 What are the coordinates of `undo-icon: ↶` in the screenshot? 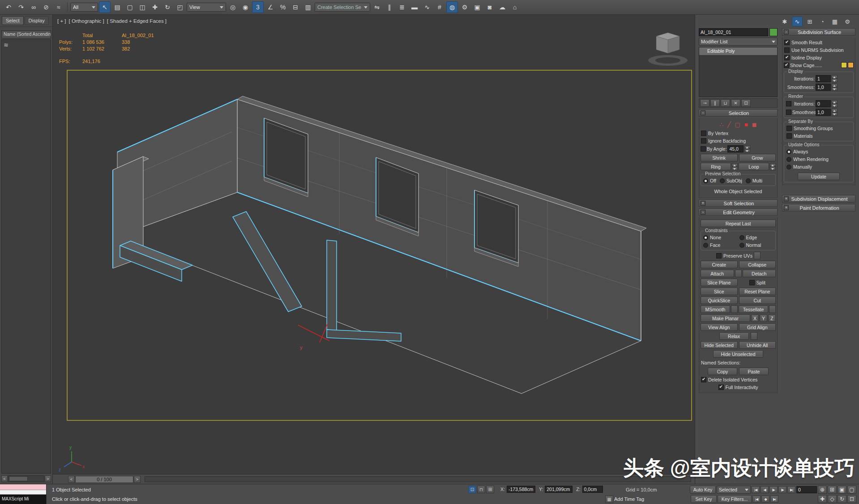 It's located at (9, 7).